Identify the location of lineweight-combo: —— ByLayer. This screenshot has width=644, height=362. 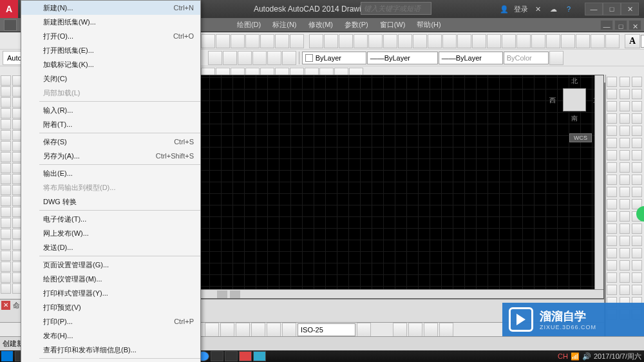
(471, 58).